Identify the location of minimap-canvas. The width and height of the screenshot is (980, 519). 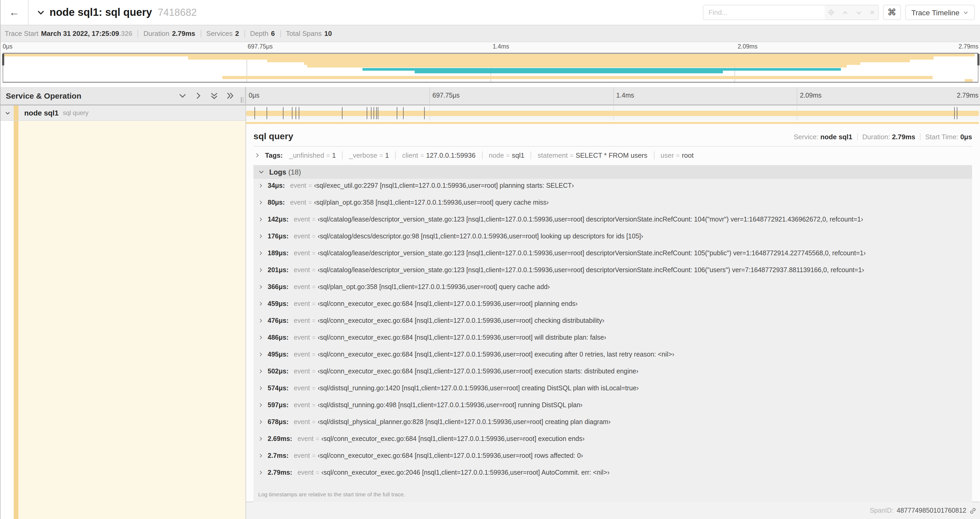
(491, 68).